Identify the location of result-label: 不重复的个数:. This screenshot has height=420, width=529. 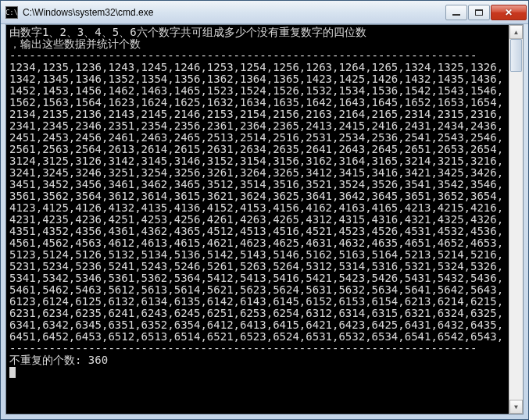
(48, 360).